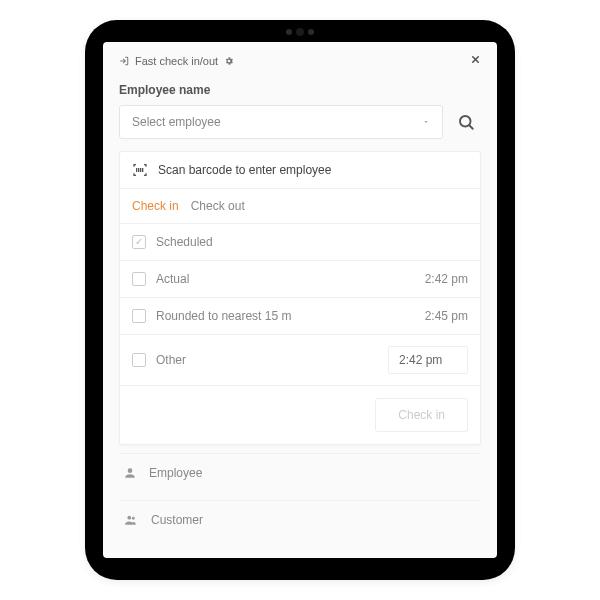 The width and height of the screenshot is (600, 600). What do you see at coordinates (476, 60) in the screenshot?
I see `close-icon` at bounding box center [476, 60].